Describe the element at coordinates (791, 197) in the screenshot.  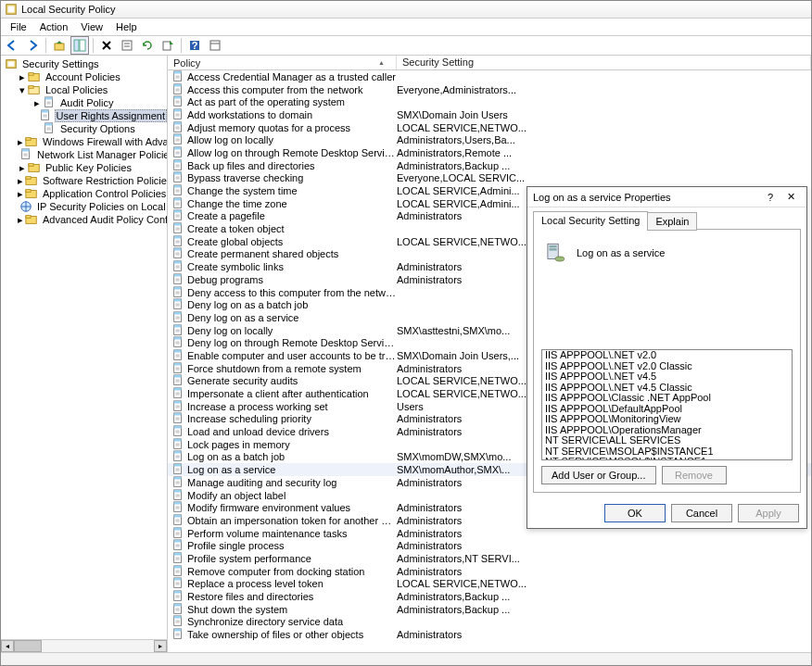
I see `dialog-close-button: ✕` at that location.